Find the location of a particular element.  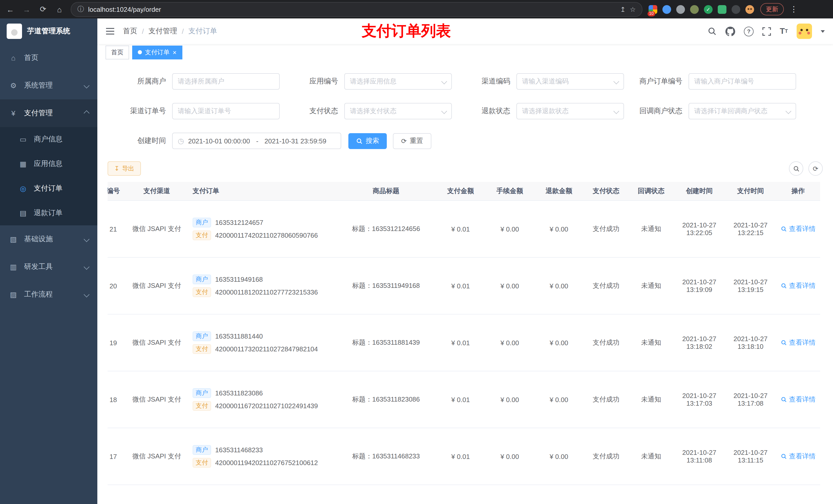

pay-status-select: 请选择支付状态 is located at coordinates (398, 111).